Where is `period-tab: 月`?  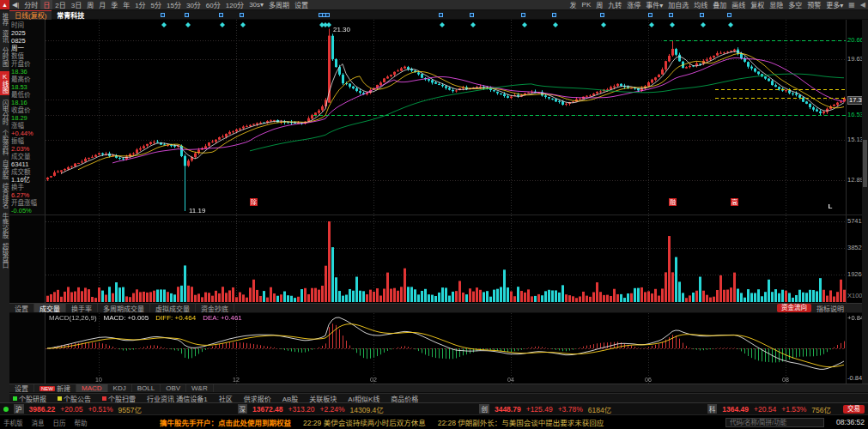 period-tab: 月 is located at coordinates (102, 5).